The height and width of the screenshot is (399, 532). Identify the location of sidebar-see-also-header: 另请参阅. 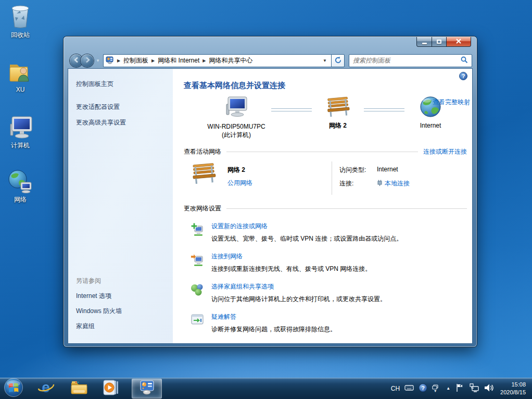
(99, 281).